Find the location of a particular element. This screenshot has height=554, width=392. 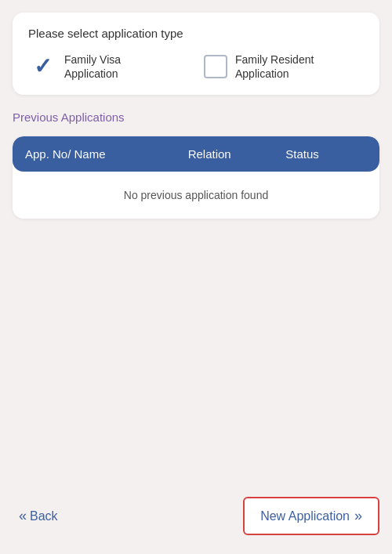

family-visa-label: Family VisaApplication is located at coordinates (93, 67).